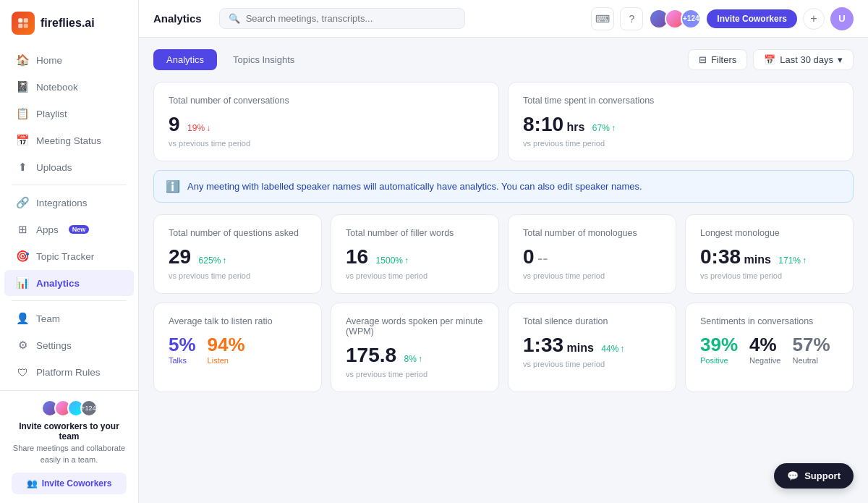 The width and height of the screenshot is (868, 503). Describe the element at coordinates (263, 59) in the screenshot. I see `tab-topics-insights: Topics Insights` at that location.